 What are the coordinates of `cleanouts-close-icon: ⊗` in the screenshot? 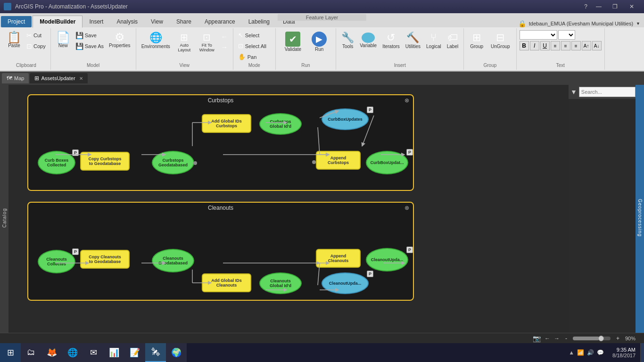 It's located at (407, 208).